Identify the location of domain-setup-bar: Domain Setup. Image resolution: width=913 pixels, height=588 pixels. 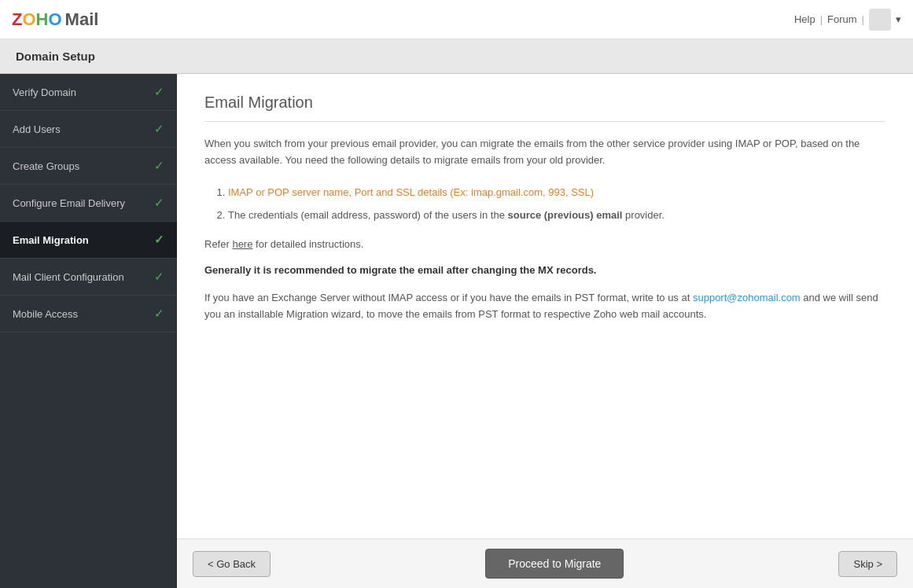
(456, 57).